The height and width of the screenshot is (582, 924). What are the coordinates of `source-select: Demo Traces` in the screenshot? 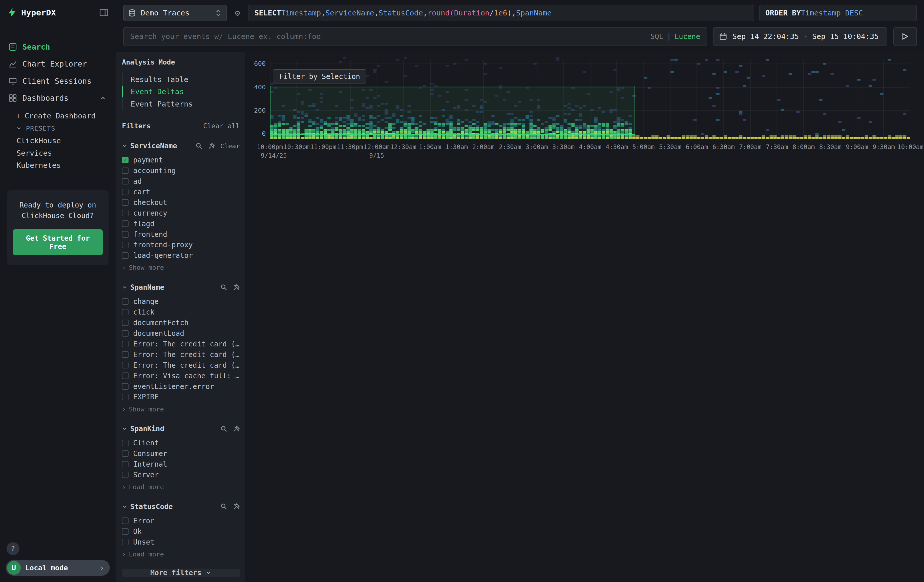 It's located at (175, 13).